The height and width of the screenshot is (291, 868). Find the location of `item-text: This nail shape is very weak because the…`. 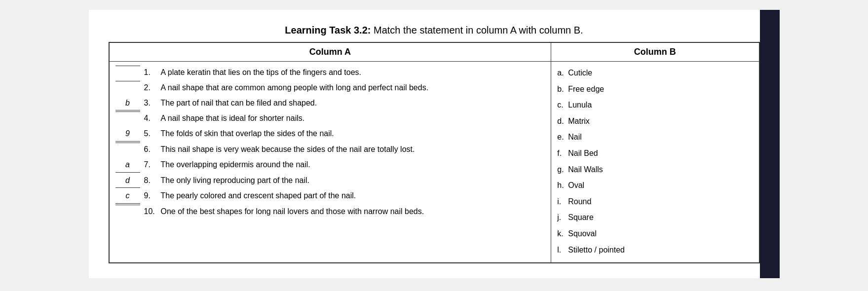

item-text: This nail shape is very weak because the… is located at coordinates (353, 150).